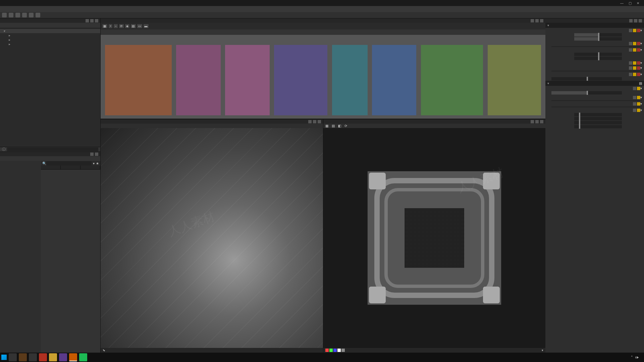 Image resolution: width=644 pixels, height=362 pixels. Describe the element at coordinates (595, 63) in the screenshot. I see `prop-pixel-ratio: ▾` at that location.